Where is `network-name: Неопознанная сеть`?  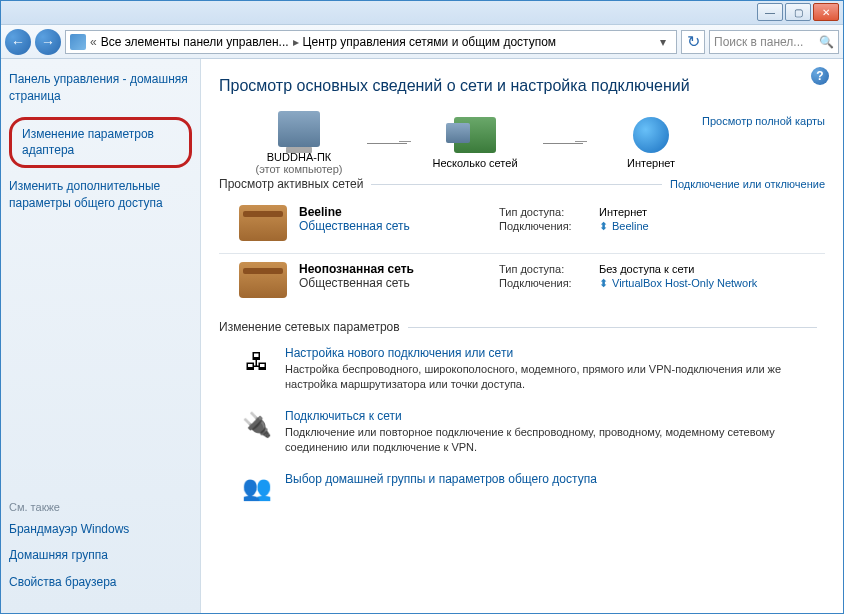 network-name: Неопознанная сеть is located at coordinates (399, 269).